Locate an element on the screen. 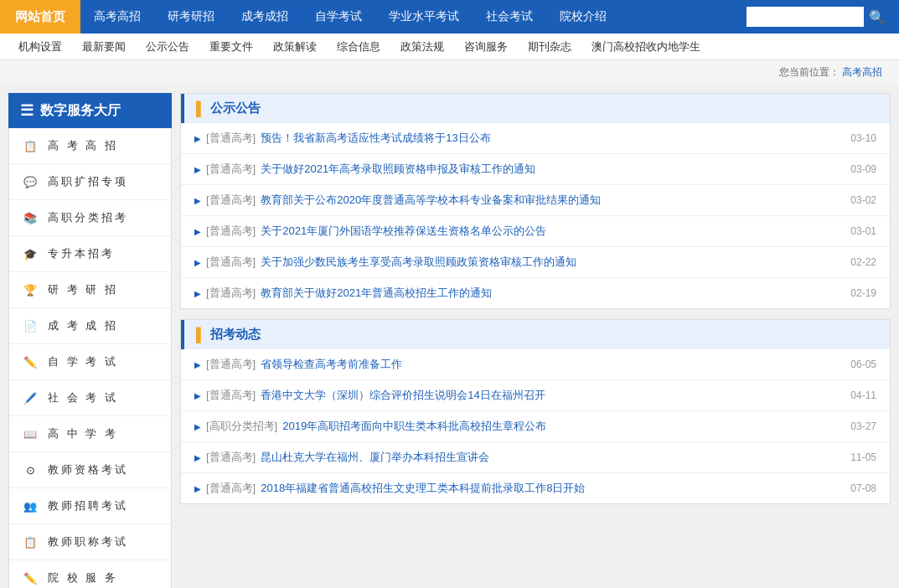  section-announcement-title: 公示公告 is located at coordinates (235, 109).